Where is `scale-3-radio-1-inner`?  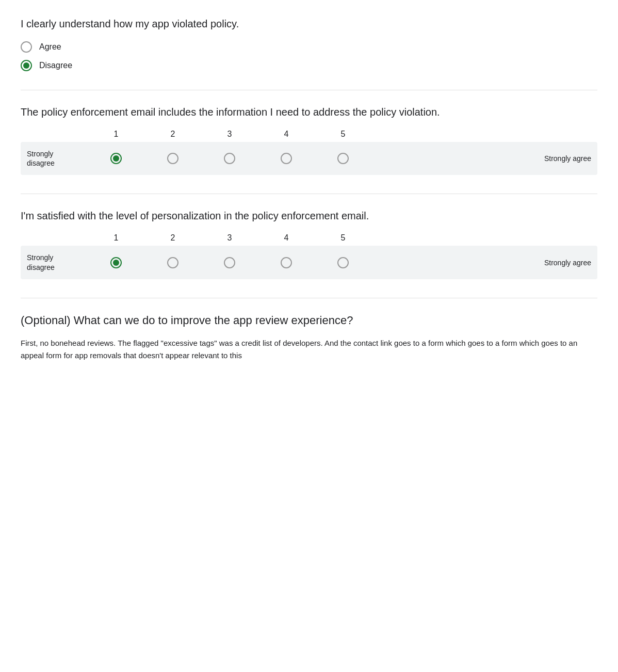
scale-3-radio-1-inner is located at coordinates (116, 263).